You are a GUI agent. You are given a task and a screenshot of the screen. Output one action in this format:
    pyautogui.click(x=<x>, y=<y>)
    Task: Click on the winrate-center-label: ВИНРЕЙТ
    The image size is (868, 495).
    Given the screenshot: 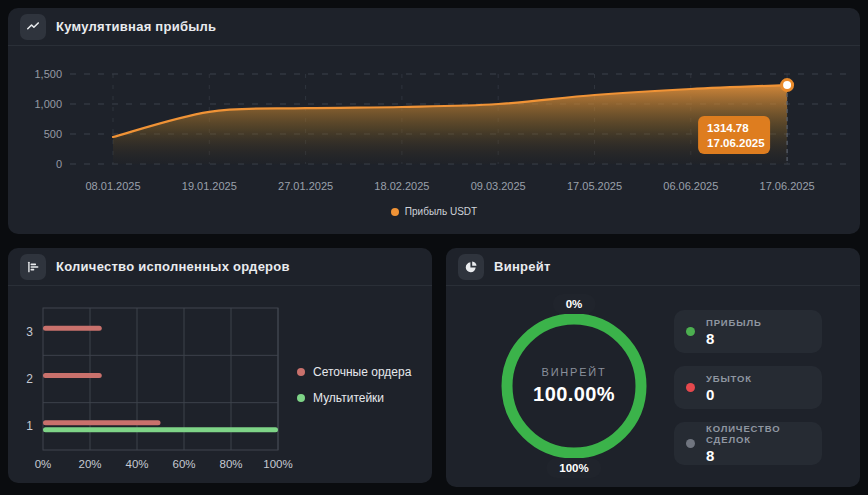 What is the action you would take?
    pyautogui.click(x=574, y=372)
    